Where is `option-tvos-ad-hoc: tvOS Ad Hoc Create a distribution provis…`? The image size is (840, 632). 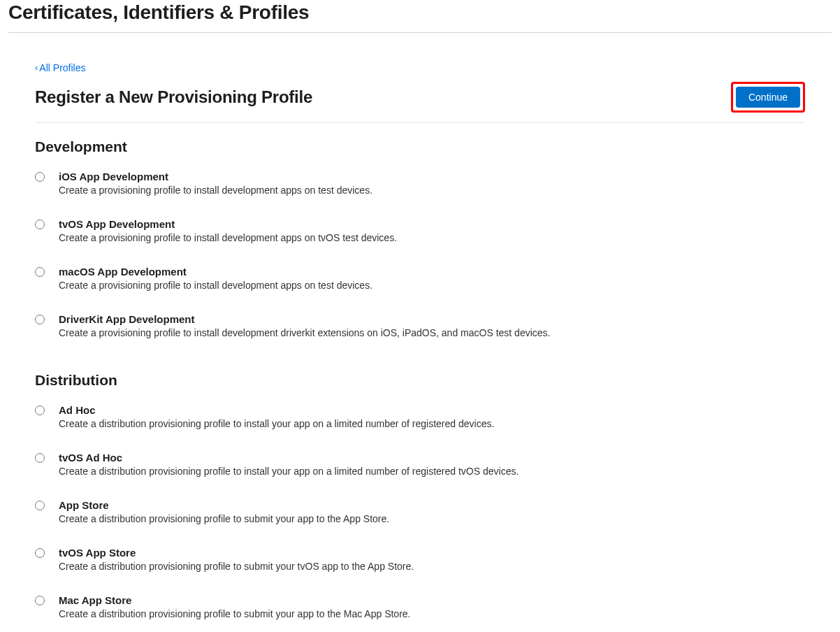
option-tvos-ad-hoc: tvOS Ad Hoc Create a distribution provis… is located at coordinates (420, 464).